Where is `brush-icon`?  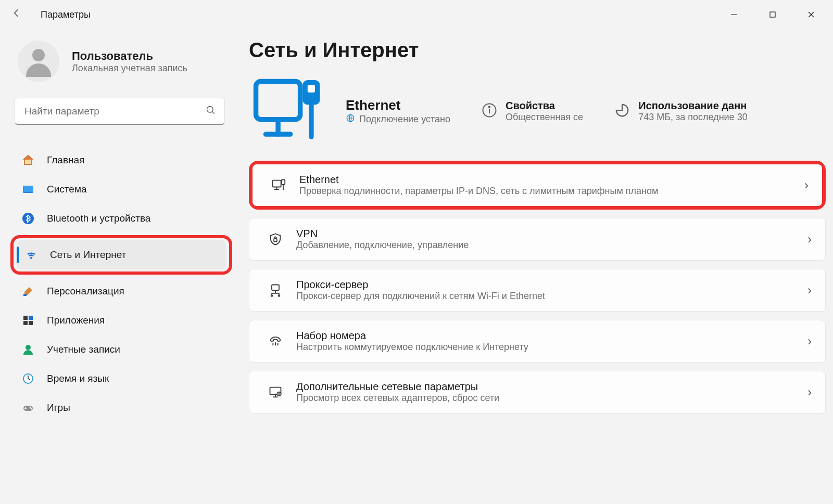 brush-icon is located at coordinates (28, 291).